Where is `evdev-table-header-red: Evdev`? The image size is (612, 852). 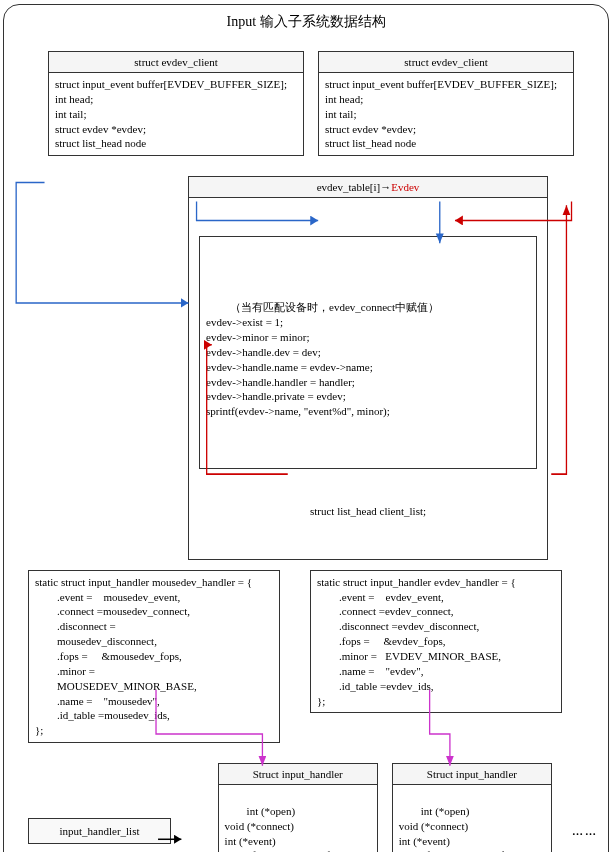 evdev-table-header-red: Evdev is located at coordinates (405, 187).